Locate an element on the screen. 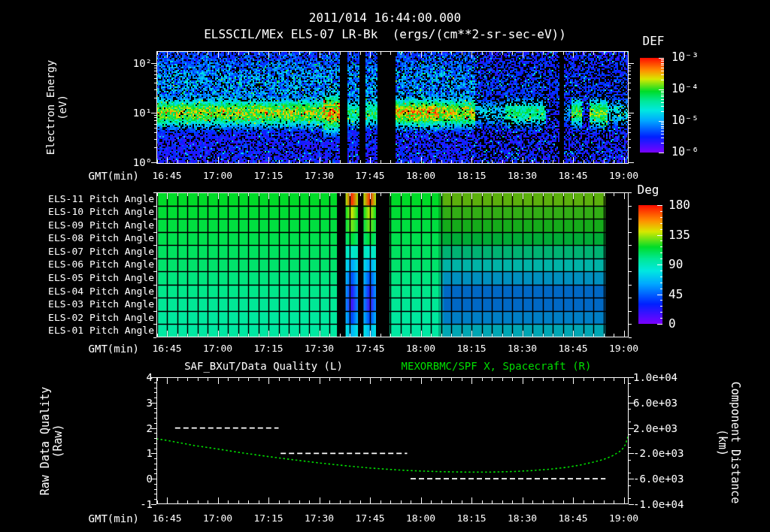 The width and height of the screenshot is (770, 532). spectrogram-y-axis-title-line2: (eV) is located at coordinates (62, 107).